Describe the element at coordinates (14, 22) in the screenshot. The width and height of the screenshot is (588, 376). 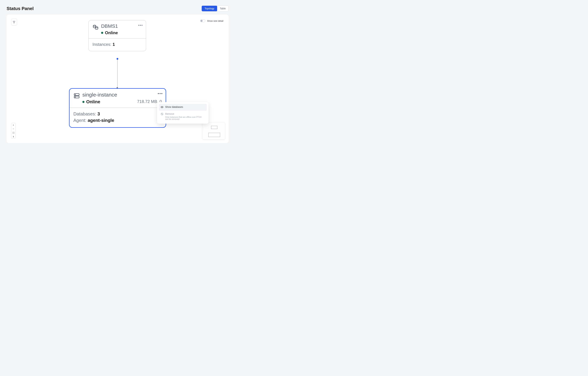
I see `filter-button` at that location.